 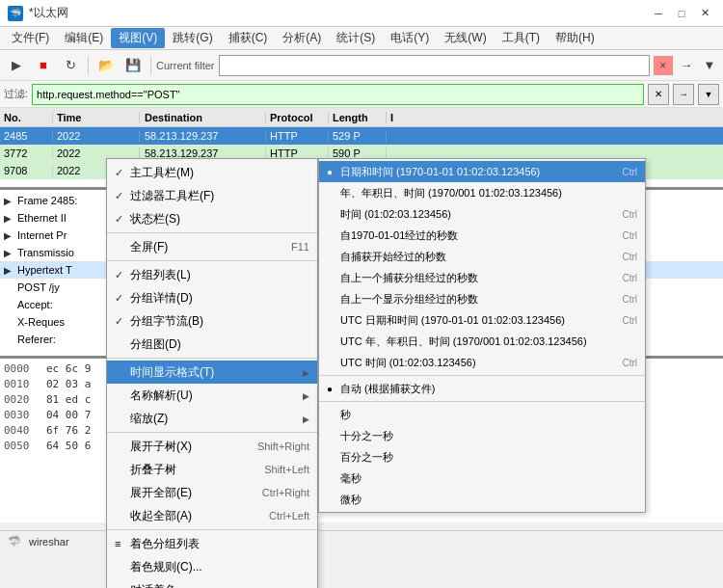 What do you see at coordinates (482, 172) in the screenshot?
I see `time-row-datetime: ● 日期和时间 (1970-01-01 01:02:03.123456) Ctr…` at bounding box center [482, 172].